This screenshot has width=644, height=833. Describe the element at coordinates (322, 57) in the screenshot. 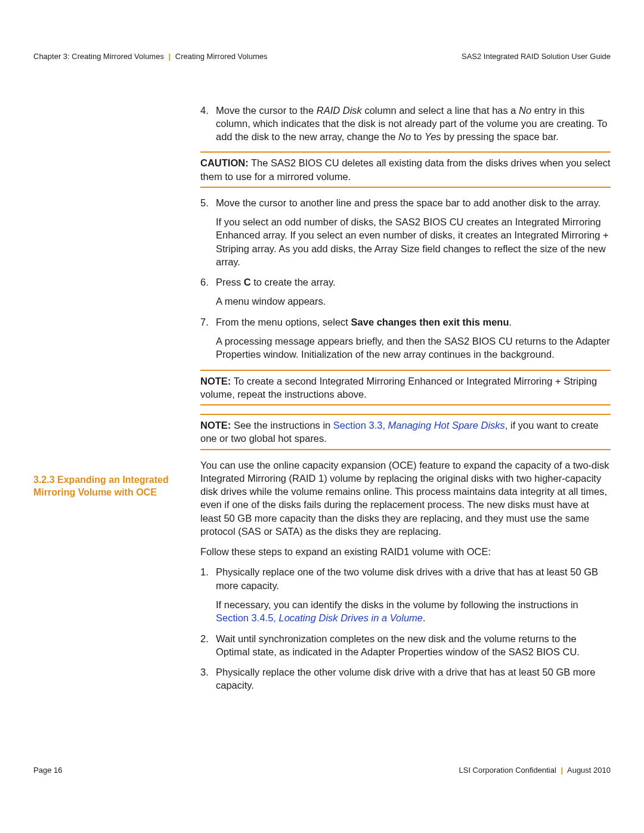

I see `running-header: Chapter 3: Creating Mirrored Volumes | C…` at that location.